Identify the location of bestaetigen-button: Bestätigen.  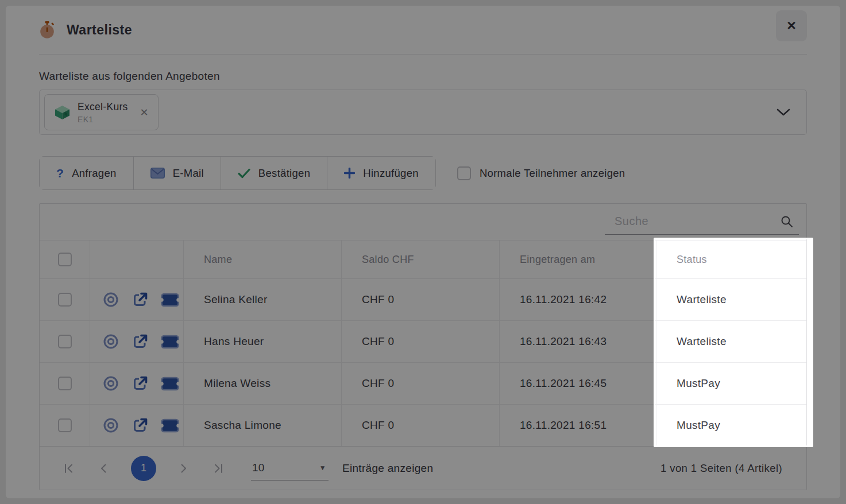
(273, 173).